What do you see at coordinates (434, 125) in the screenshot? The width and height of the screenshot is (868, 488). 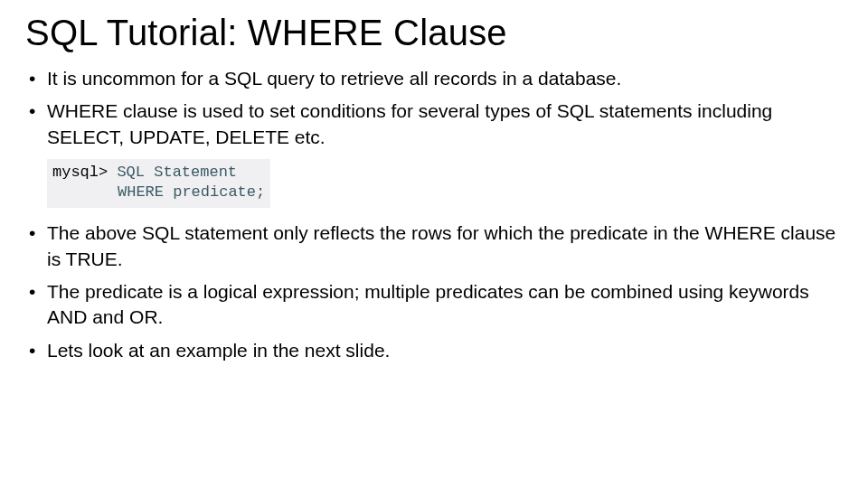 I see `bullet-item: WHERE clause is used to set conditions f…` at bounding box center [434, 125].